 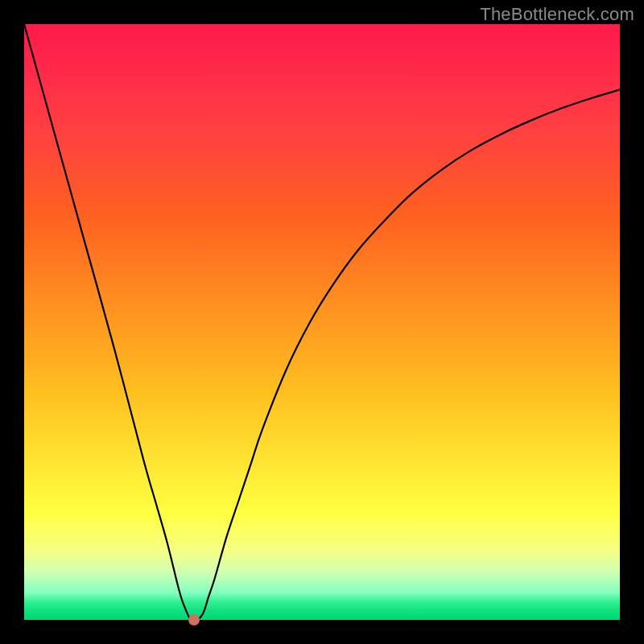 I want to click on watermark-text: TheBottleneck.com, so click(x=557, y=14).